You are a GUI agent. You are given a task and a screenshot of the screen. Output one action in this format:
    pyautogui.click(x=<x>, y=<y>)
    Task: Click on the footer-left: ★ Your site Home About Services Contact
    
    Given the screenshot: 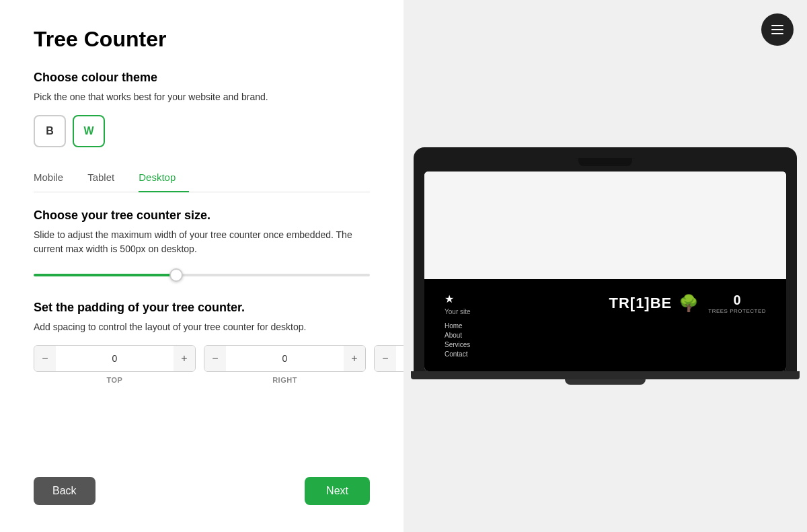 What is the action you would take?
    pyautogui.click(x=457, y=326)
    